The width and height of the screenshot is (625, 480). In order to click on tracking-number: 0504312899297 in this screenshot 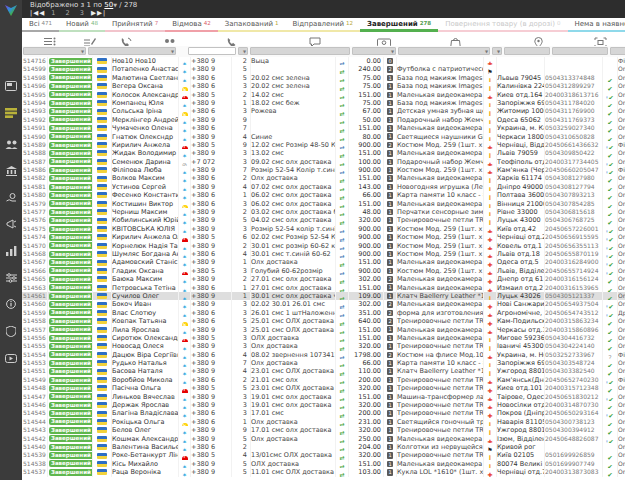, I will do `click(574, 86)`.